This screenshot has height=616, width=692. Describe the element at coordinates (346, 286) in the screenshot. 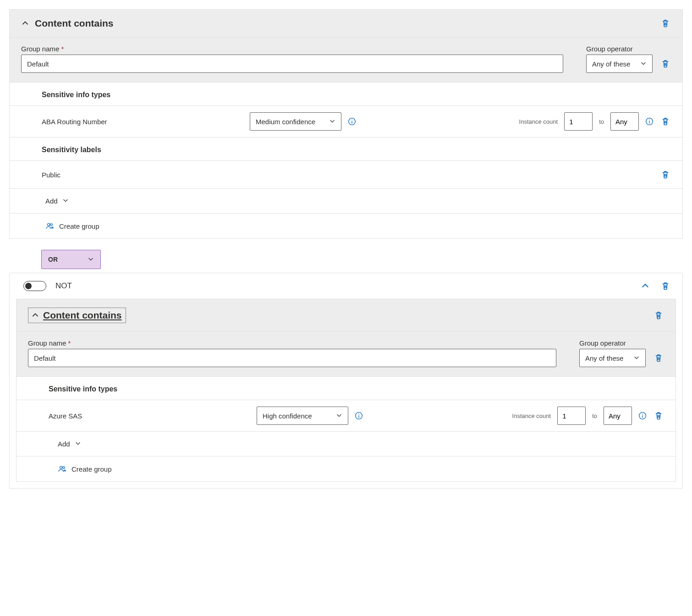

I see `not-card-header: NOT` at that location.